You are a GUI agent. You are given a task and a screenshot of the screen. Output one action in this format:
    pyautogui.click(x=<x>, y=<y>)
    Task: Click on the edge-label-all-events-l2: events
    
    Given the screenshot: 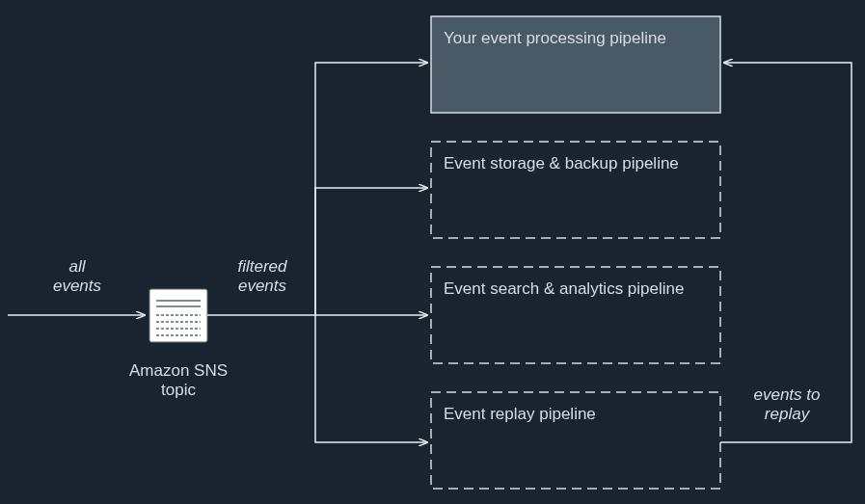 What is the action you would take?
    pyautogui.click(x=77, y=285)
    